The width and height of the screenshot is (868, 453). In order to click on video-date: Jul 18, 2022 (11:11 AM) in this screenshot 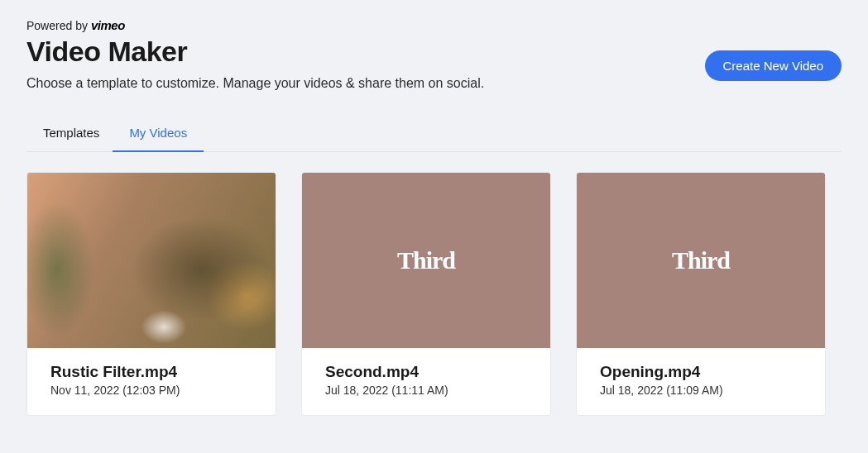, I will do `click(426, 390)`.